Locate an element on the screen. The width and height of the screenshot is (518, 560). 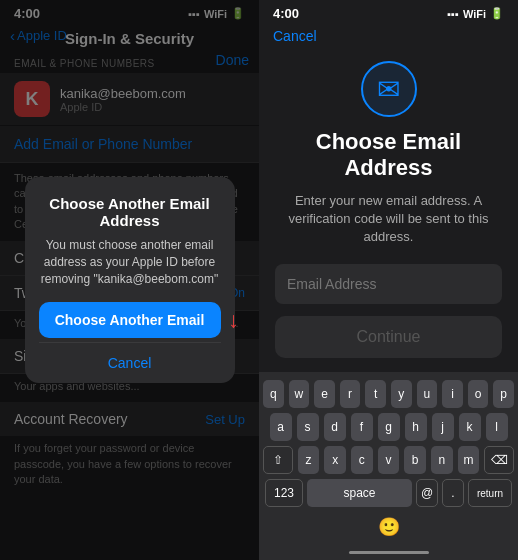
space-key: space is located at coordinates (360, 493).